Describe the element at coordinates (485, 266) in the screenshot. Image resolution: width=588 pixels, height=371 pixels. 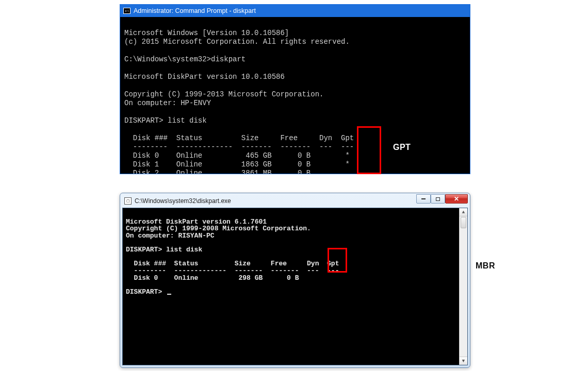
I see `mbr-annotation: MBR` at that location.